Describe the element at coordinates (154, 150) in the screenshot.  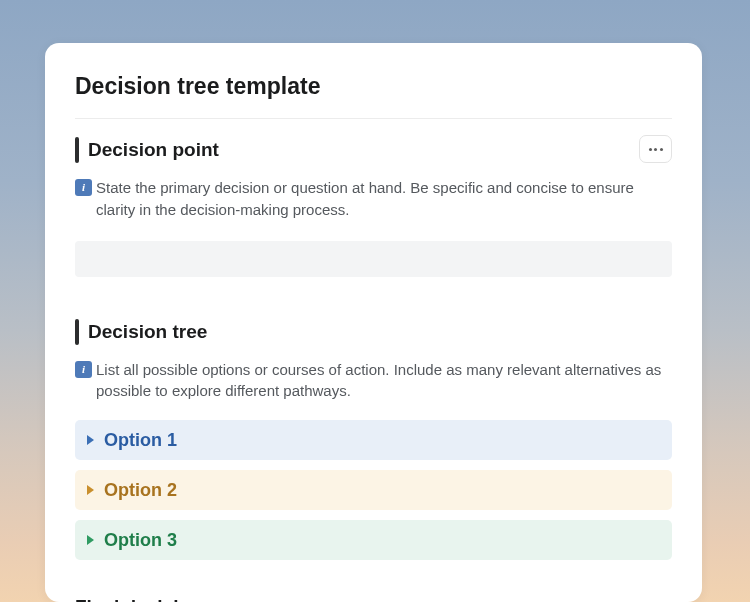
I see `section-title: Decision point` at that location.